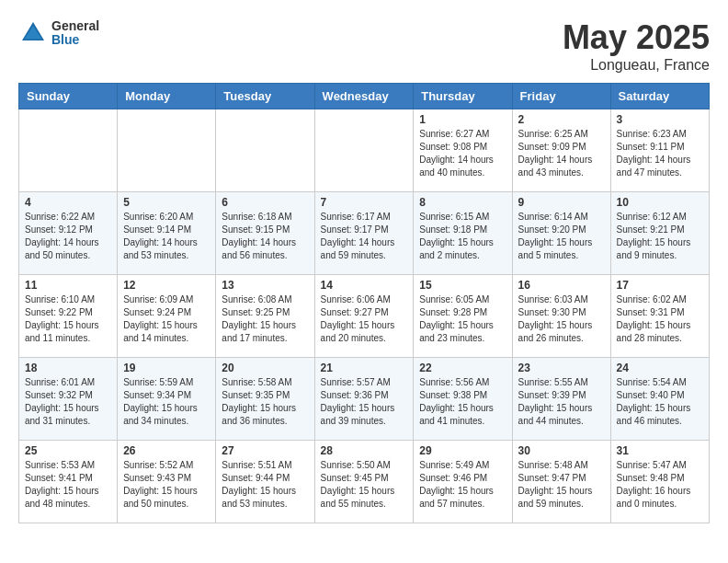  I want to click on calendar-cell: 18Sunrise: 6:01 AM Sunset: 9:32 PM Dayli…, so click(68, 399).